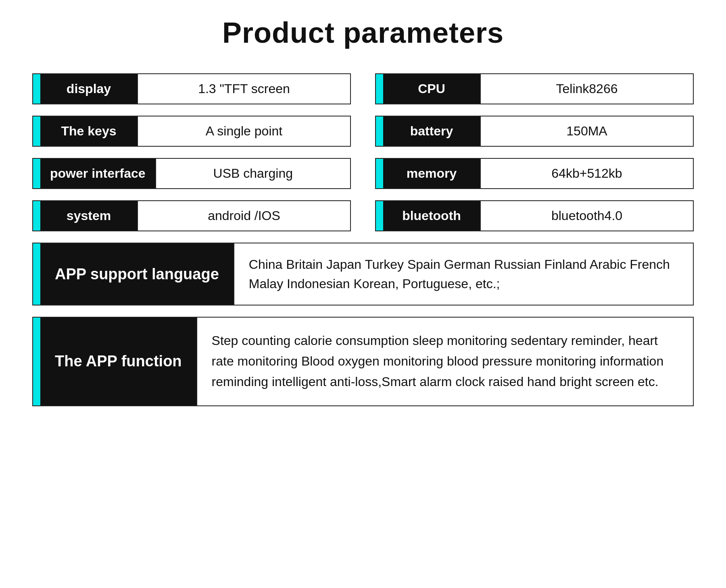 Image resolution: width=726 pixels, height=588 pixels. Describe the element at coordinates (89, 131) in the screenshot. I see `keys-label: The keys` at that location.